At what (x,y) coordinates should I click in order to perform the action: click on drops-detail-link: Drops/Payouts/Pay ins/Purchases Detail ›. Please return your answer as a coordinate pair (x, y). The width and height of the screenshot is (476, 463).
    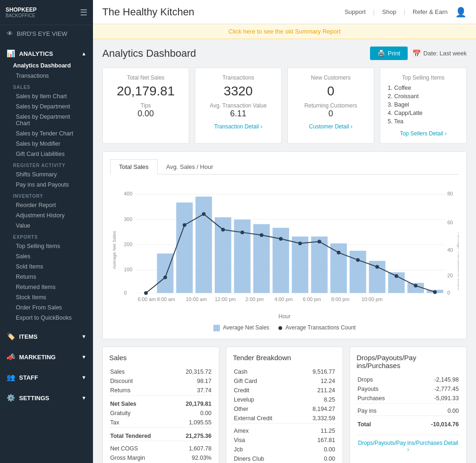
    Looking at the image, I should click on (408, 444).